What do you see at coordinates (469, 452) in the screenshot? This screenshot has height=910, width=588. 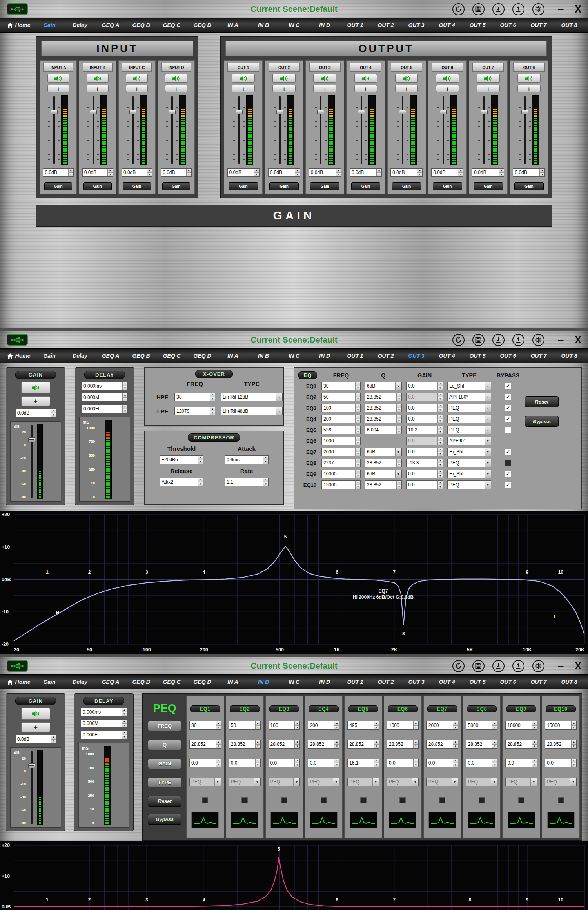 I see `eq-row-7-type-dropdown: Hi_Shf▼` at bounding box center [469, 452].